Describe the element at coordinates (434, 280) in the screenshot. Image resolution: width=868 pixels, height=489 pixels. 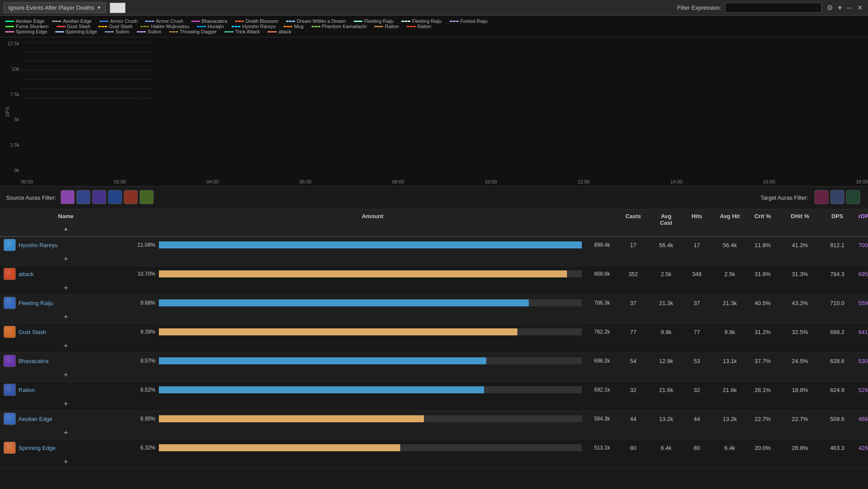
I see `table-row: attack10.70%868.6k3522.5k3482.5k31.6%31.…` at that location.